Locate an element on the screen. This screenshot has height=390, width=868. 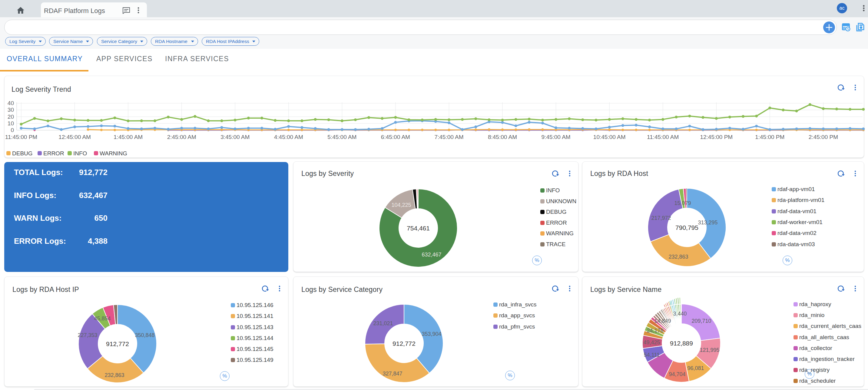
svg-text: 227,353 is located at coordinates (88, 335).